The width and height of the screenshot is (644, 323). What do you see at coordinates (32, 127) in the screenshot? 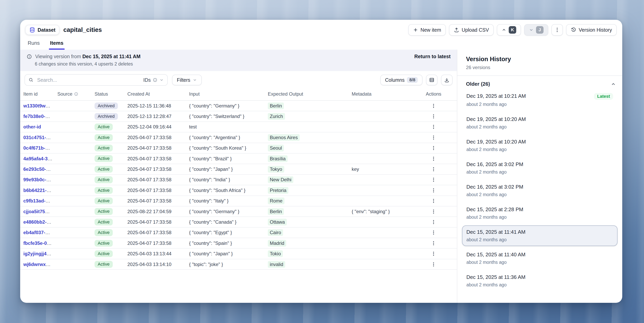
I see `item-id-link: other-id` at bounding box center [32, 127].